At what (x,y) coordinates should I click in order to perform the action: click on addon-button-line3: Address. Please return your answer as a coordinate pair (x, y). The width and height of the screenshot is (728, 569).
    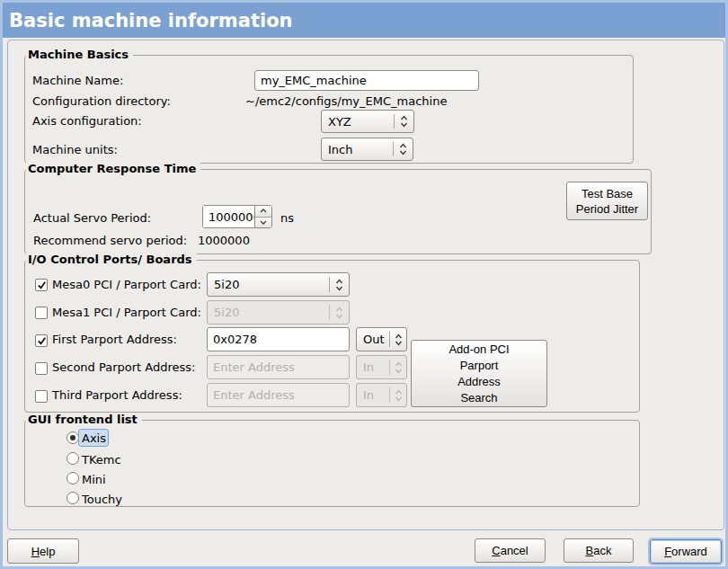
    Looking at the image, I should click on (479, 382).